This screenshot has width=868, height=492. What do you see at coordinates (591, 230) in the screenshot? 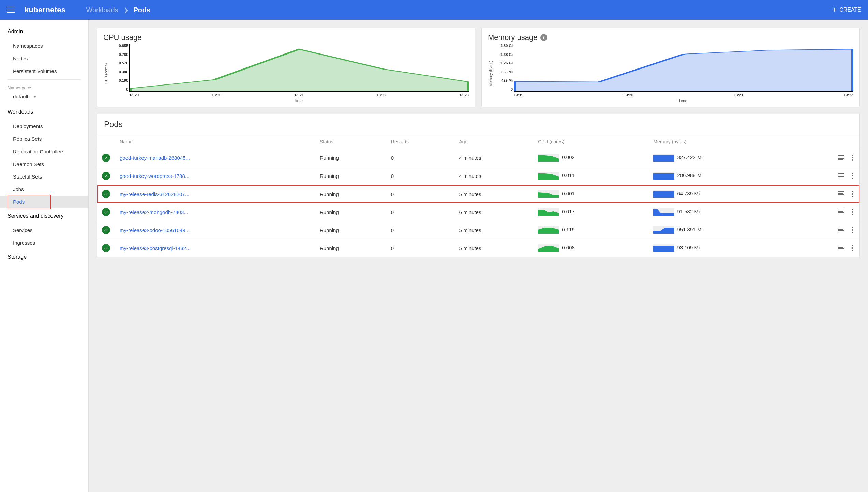
I see `pod-cpu: 0.119` at bounding box center [591, 230].